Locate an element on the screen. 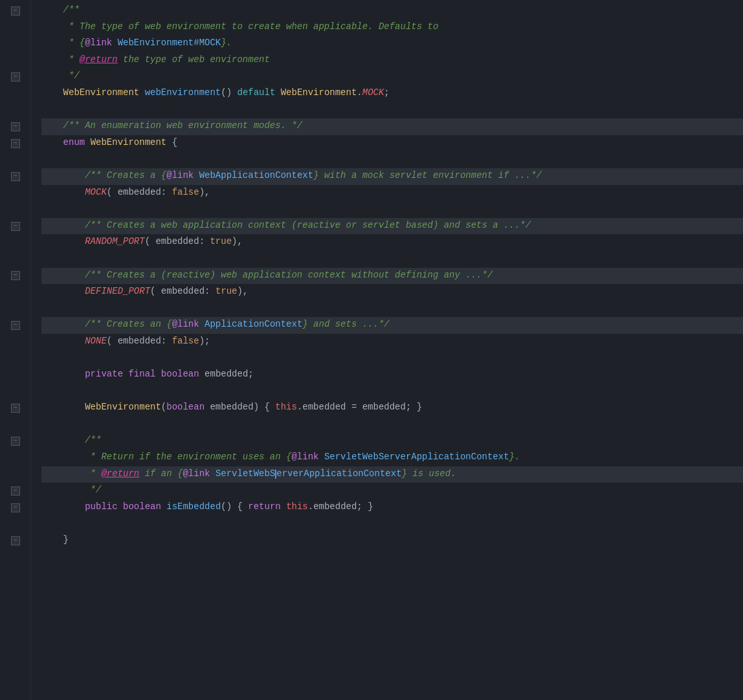  code-line: /** An enumeration web environment modes… is located at coordinates (392, 127).